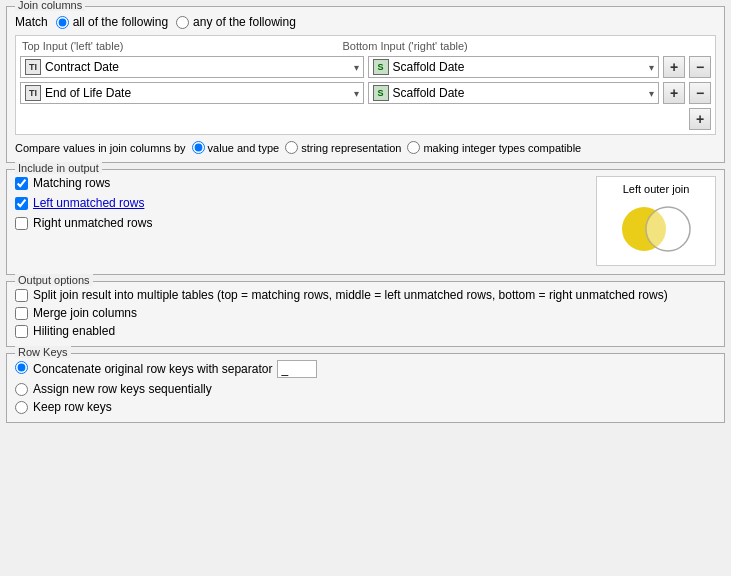  I want to click on right-select-1: S Scaffold Date ▾ Scaffold Date, so click(514, 93).